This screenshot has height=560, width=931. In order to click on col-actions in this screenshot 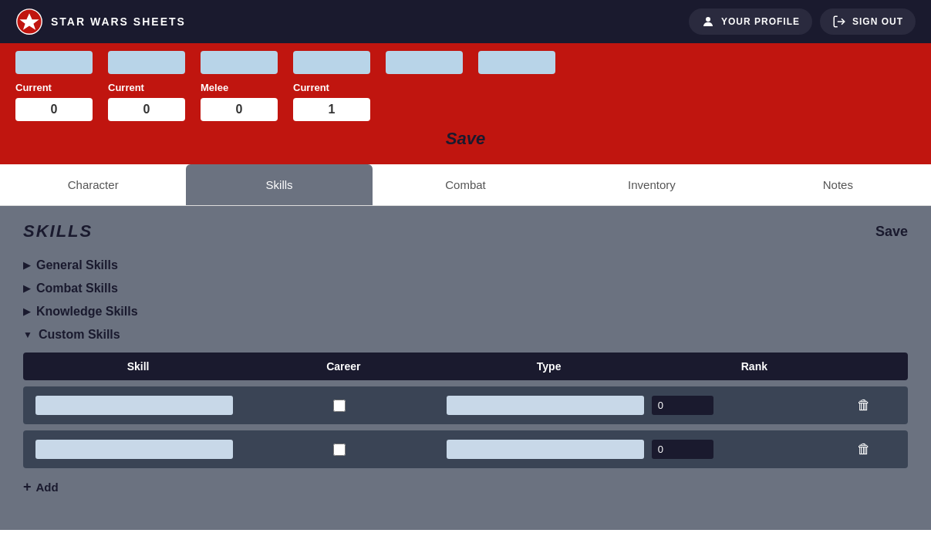, I will do `click(876, 366)`.